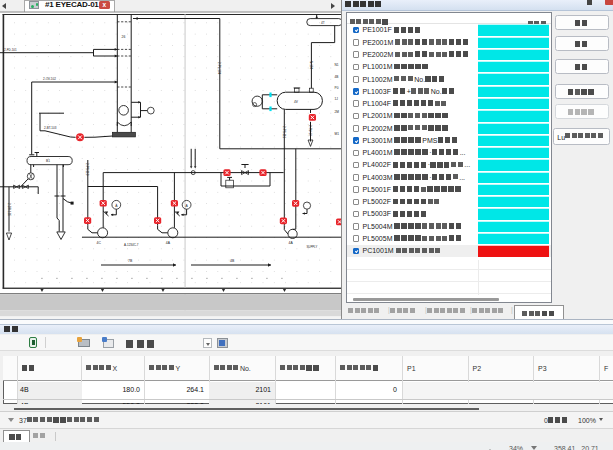  I want to click on svg-text: 2-OV-102, so click(50, 79).